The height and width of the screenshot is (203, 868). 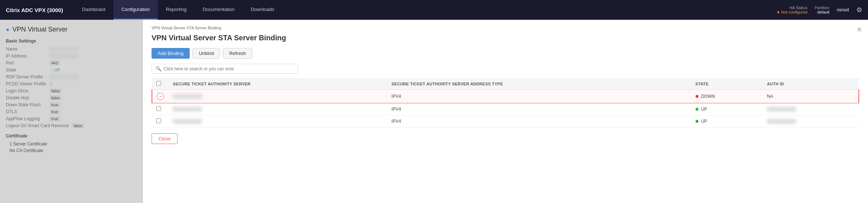 What do you see at coordinates (71, 126) in the screenshot?
I see `field-logout-smart: Logout On Smart Card Removal false` at bounding box center [71, 126].